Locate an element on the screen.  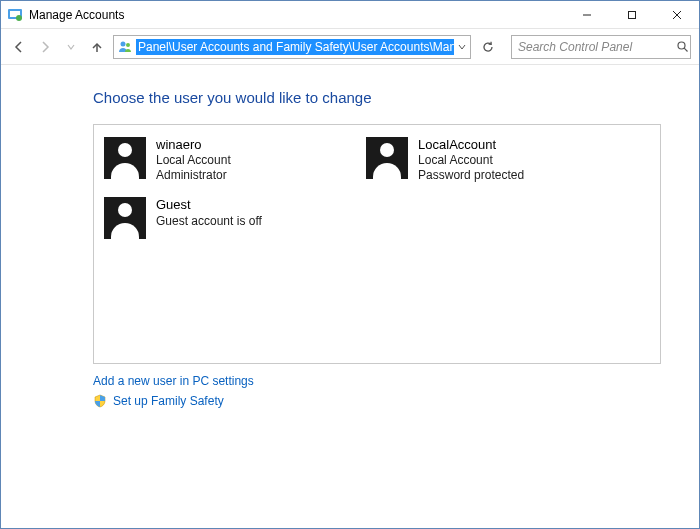
window-title: Manage Accounts is located at coordinates (296, 15).